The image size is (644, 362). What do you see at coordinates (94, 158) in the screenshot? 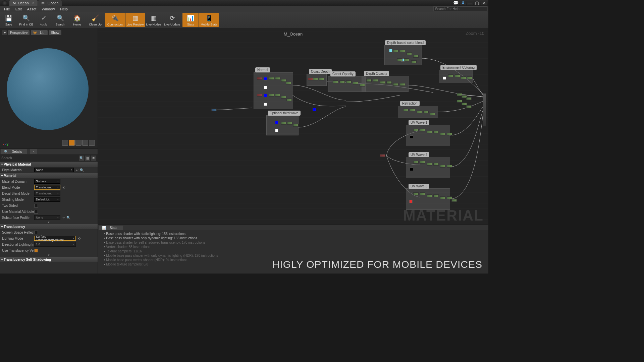
I see `eye-icon: 👁` at bounding box center [94, 158].